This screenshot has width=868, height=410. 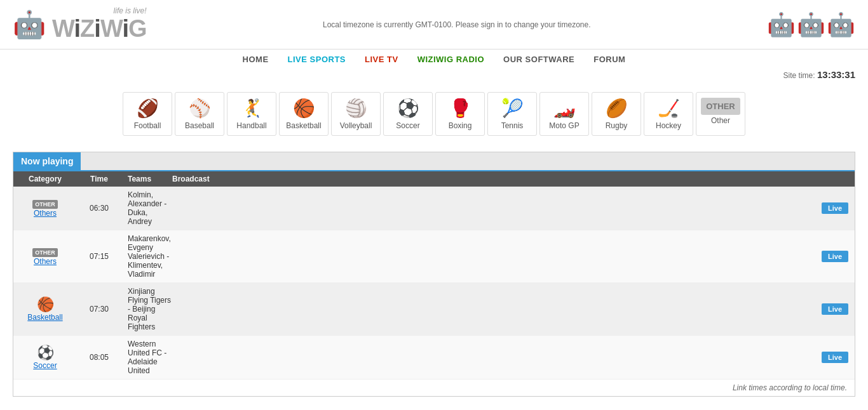 I want to click on basketball-icon: 🏀, so click(x=304, y=108).